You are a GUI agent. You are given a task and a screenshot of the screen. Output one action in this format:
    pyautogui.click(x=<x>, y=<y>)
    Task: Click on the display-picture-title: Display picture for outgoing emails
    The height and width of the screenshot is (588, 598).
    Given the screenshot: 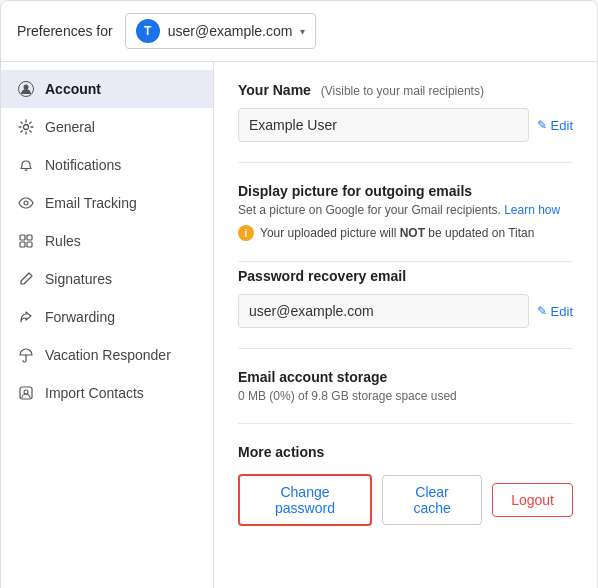 What is the action you would take?
    pyautogui.click(x=406, y=191)
    